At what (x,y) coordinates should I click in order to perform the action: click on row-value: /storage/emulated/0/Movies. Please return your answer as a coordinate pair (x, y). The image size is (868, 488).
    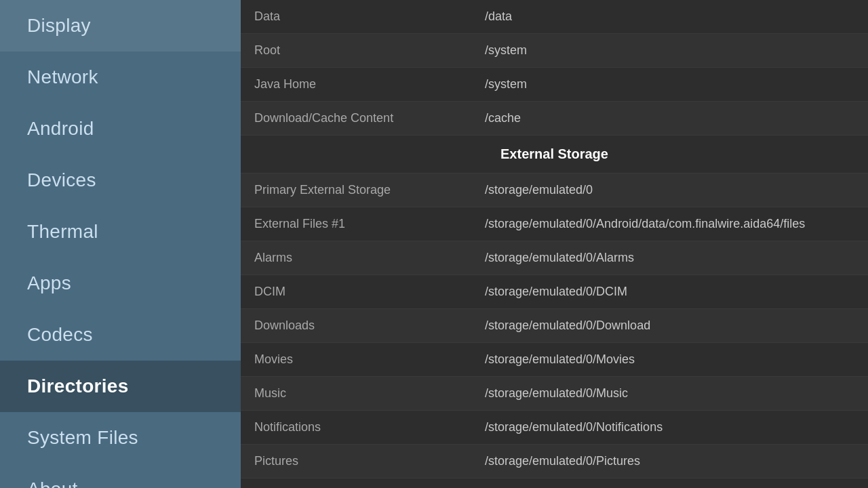
    Looking at the image, I should click on (670, 360).